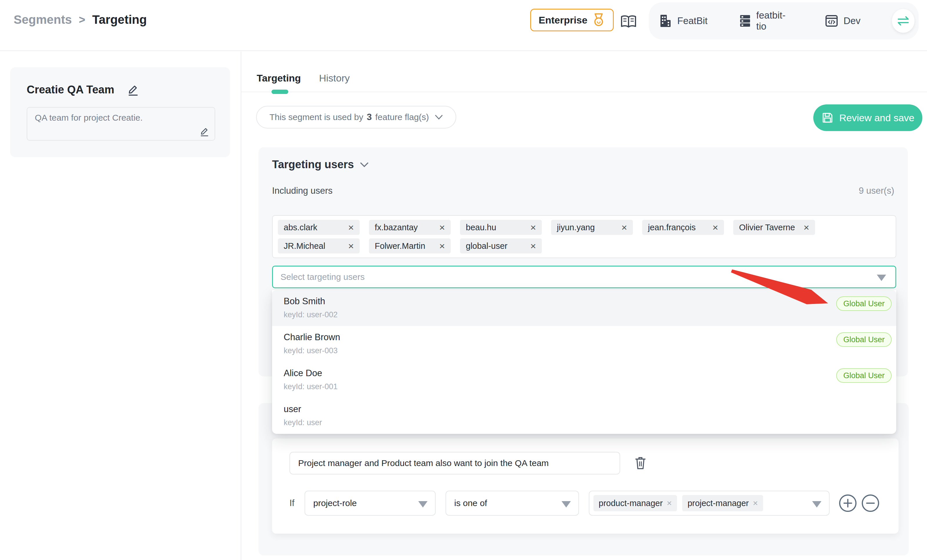 The height and width of the screenshot is (560, 927). What do you see at coordinates (576, 228) in the screenshot?
I see `user-tag-label: jiyun.yang` at bounding box center [576, 228].